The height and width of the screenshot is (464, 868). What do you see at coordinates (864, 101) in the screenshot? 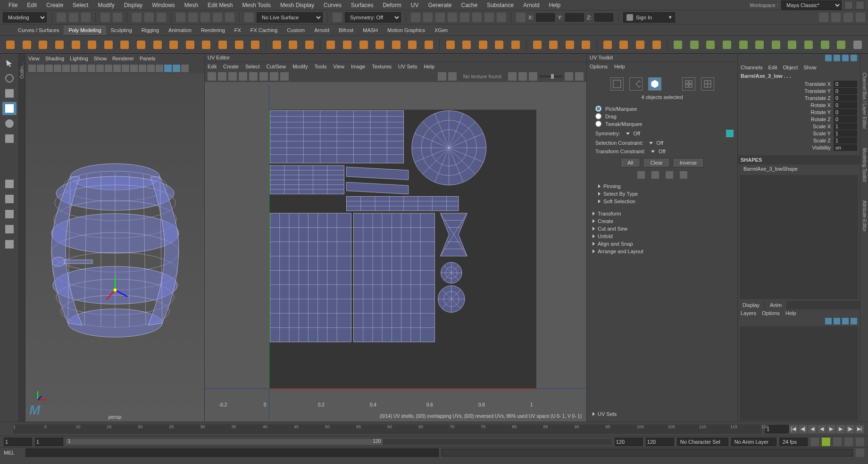
I see `channelbox-tab: Channel Box / Layer Editor` at bounding box center [864, 101].